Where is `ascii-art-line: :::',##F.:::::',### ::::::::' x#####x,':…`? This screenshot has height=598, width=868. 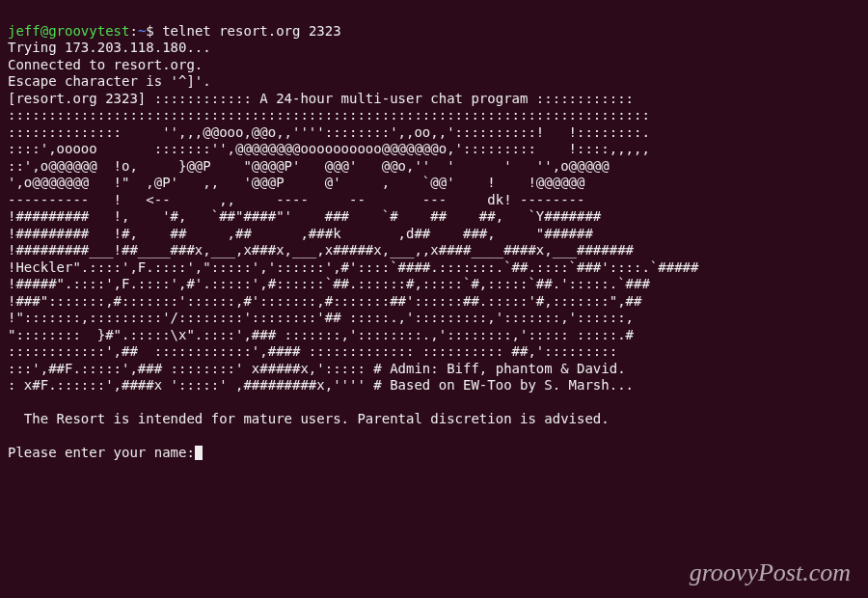
ascii-art-line: :::',##F.:::::',### ::::::::' x#####x,':… is located at coordinates (316, 368).